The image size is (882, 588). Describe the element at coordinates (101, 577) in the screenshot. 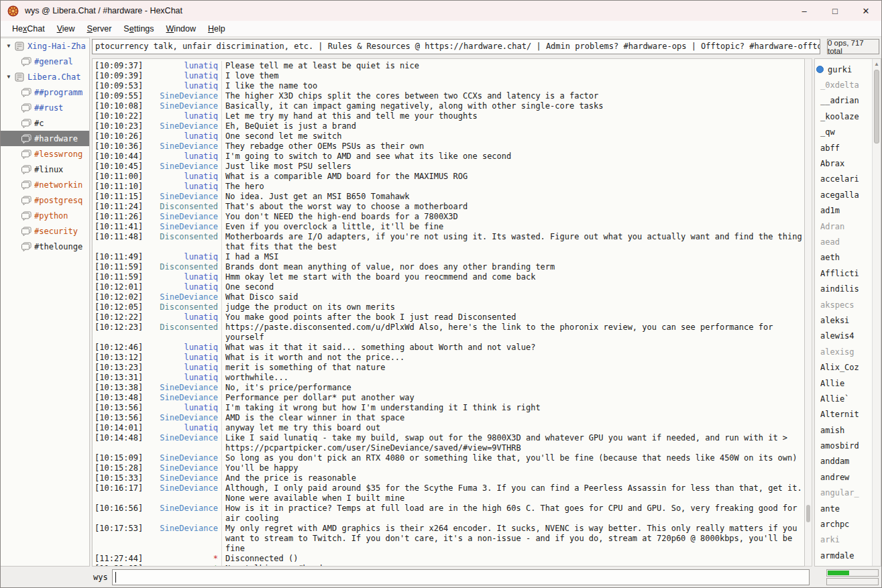

I see `own-nick-label: wys` at that location.